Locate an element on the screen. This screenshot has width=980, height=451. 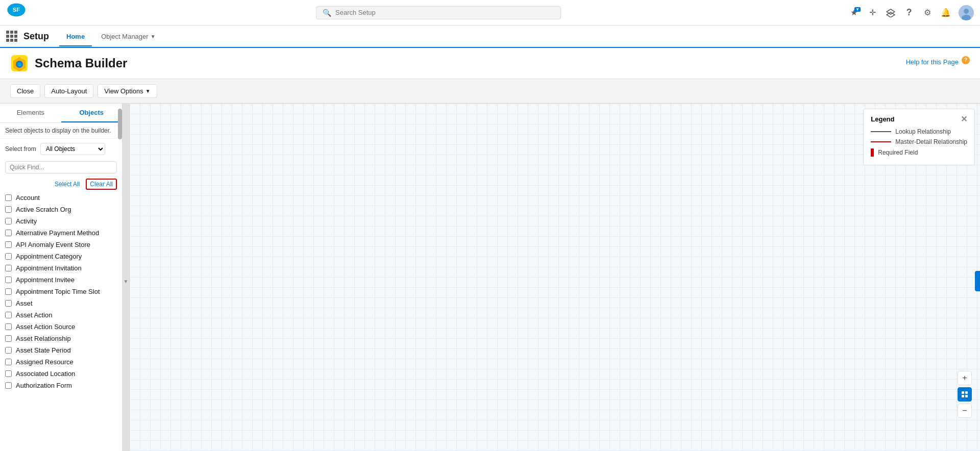
app-launcher-icon is located at coordinates (12, 36).